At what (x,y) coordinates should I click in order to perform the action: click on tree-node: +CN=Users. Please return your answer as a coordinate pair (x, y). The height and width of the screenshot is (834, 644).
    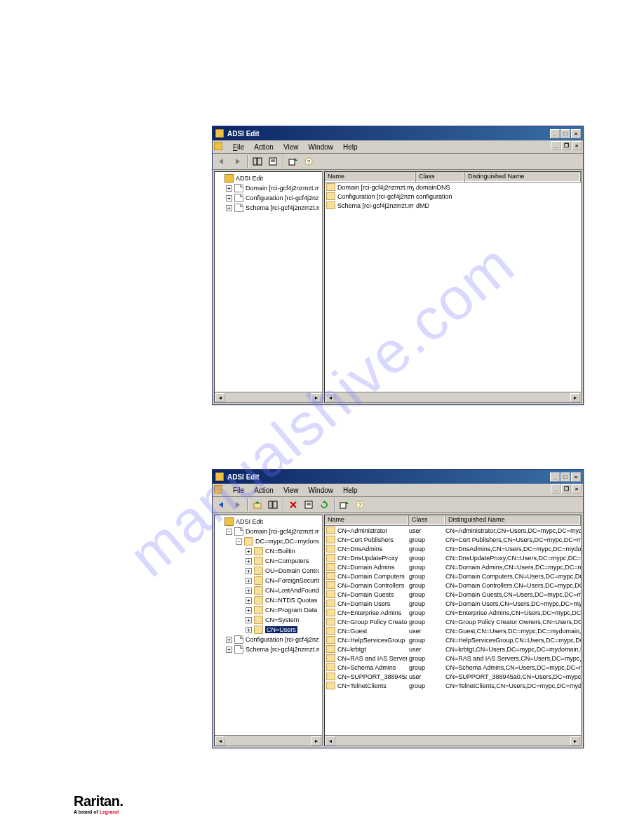
    Looking at the image, I should click on (268, 630).